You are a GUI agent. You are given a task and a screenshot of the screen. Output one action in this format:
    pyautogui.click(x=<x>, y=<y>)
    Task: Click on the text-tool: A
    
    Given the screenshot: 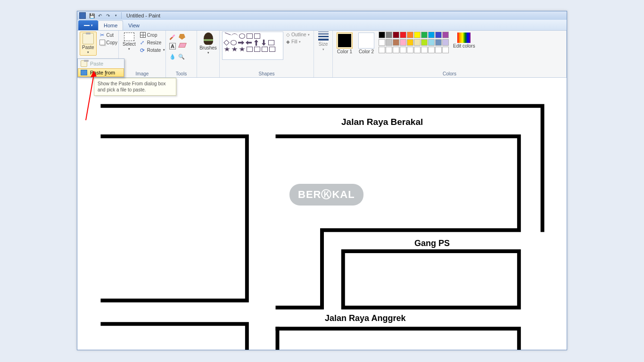 What is the action you would take?
    pyautogui.click(x=173, y=46)
    